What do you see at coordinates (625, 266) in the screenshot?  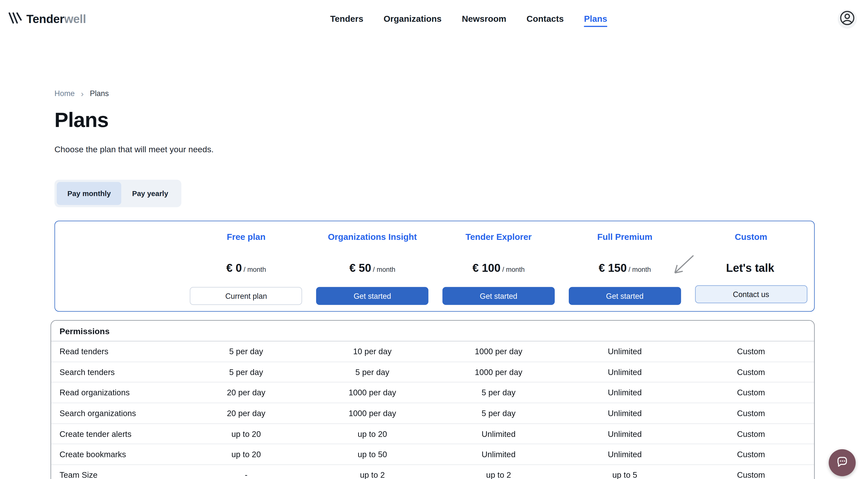 I see `plan-full-premium: Full Premium € 150/ month Get started` at bounding box center [625, 266].